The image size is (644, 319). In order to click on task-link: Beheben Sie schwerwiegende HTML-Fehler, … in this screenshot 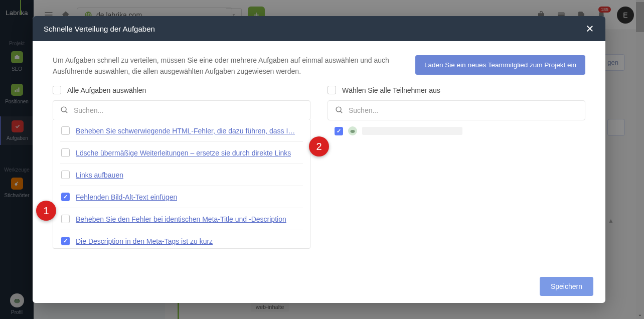, I will do `click(186, 131)`.